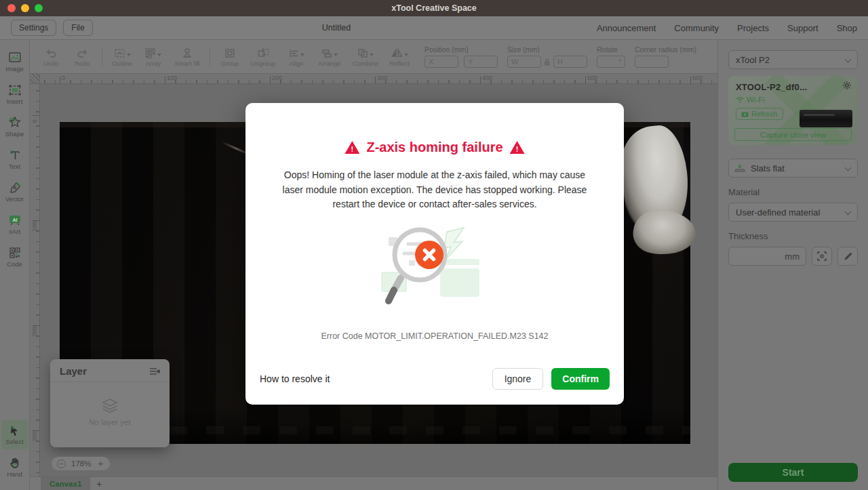 The width and height of the screenshot is (868, 490). I want to click on dialog-footer: How to resolve it Ignore Confirm, so click(435, 386).